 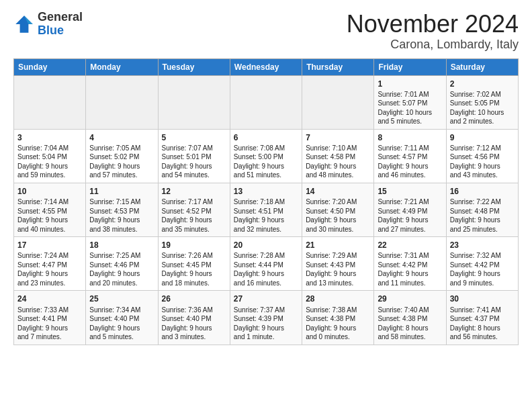 I want to click on day-cell: 15Sunrise: 7:21 AMSunset: 4:49 PMDayligh…, so click(x=410, y=210).